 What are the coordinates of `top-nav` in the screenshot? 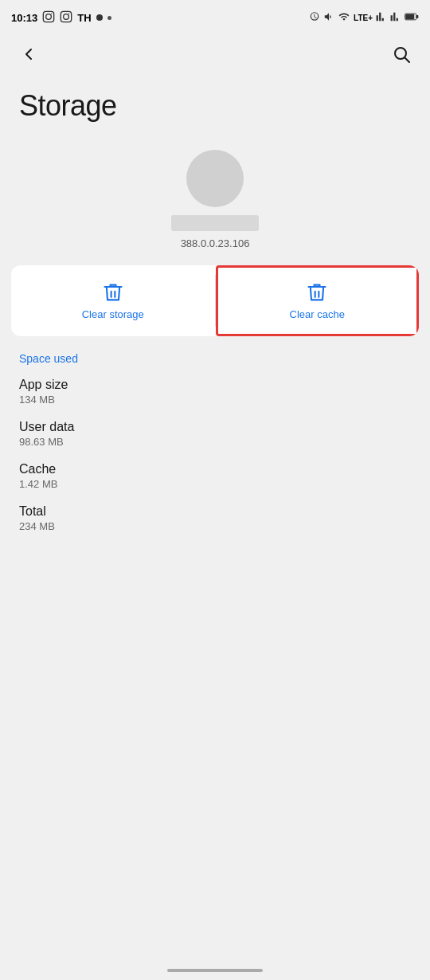 It's located at (215, 54).